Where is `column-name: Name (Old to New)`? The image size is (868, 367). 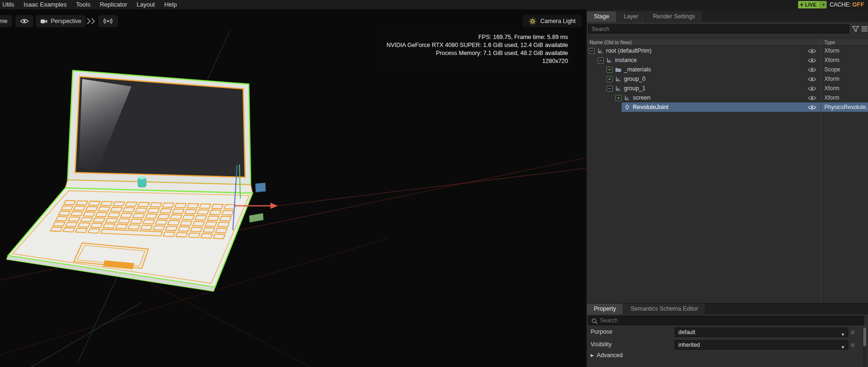
column-name: Name (Old to New) is located at coordinates (611, 42).